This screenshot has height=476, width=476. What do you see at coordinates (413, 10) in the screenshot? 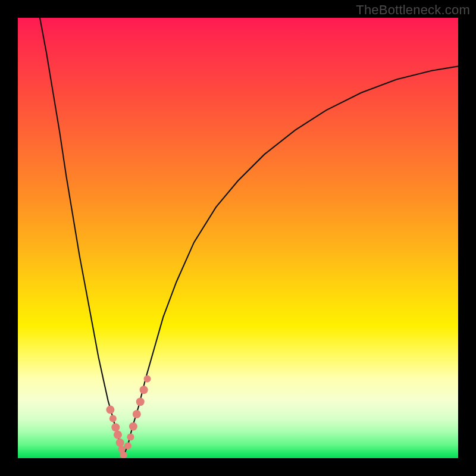
I see `watermark-text: TheBottleneck.com` at bounding box center [413, 10].